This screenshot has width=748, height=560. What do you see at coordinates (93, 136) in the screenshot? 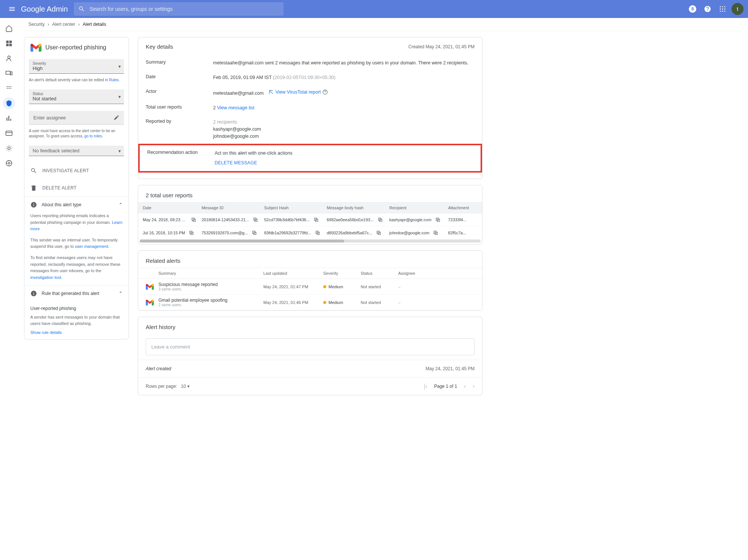
I see `roles-link: go to roles` at bounding box center [93, 136].